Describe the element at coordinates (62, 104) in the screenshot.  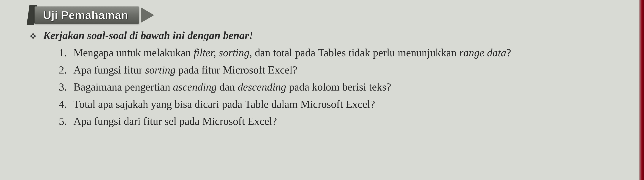
I see `question-number: 4.` at that location.